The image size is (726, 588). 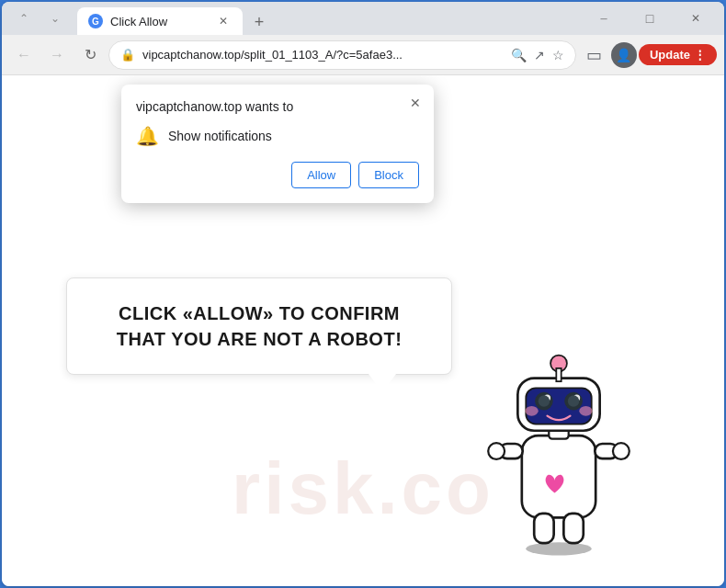 What do you see at coordinates (128, 55) in the screenshot?
I see `lock-icon: 🔒` at bounding box center [128, 55].